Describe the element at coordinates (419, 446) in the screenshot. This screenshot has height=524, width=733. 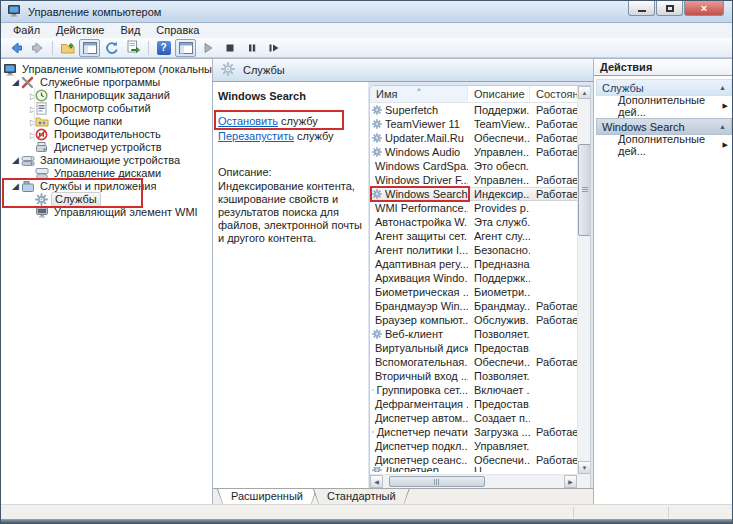
I see `service-name-cell: Диспетчер подкл...` at that location.